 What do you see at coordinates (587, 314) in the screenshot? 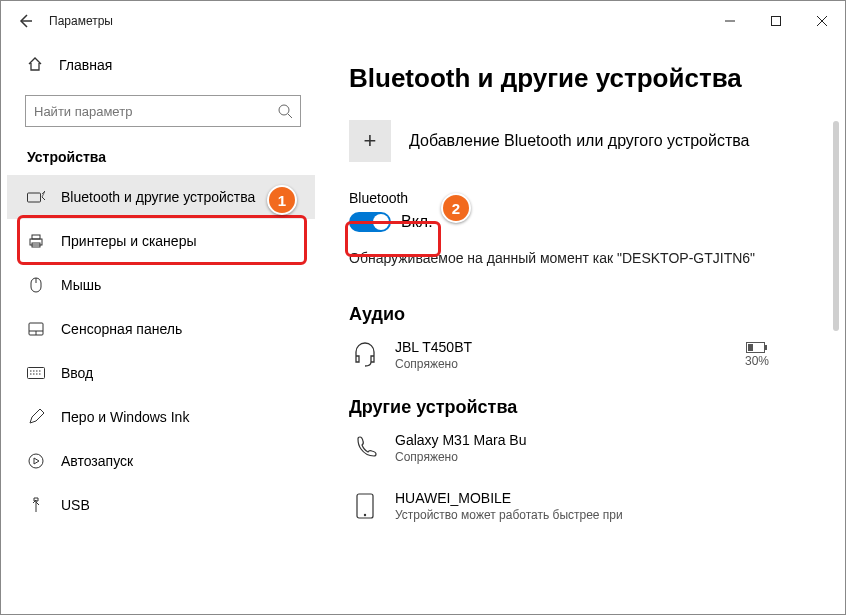
I see `audio-heading: Аудио` at bounding box center [587, 314].